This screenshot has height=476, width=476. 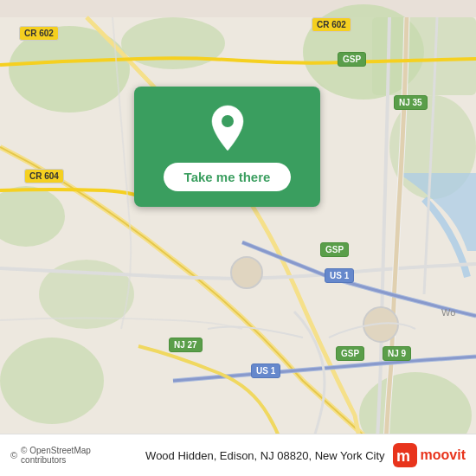 I want to click on moovit-brand-text: moovit, so click(x=443, y=455).